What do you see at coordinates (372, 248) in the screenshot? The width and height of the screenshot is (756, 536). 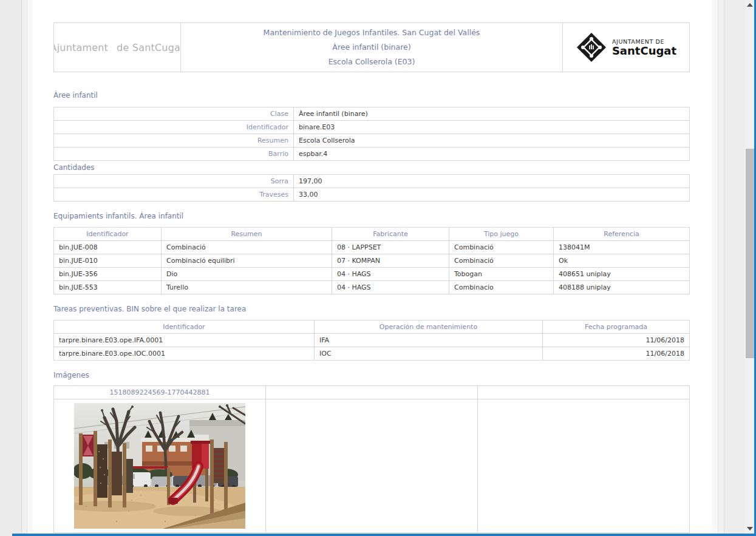 I see `table-row: bin.JUE-008 Combinació 08 · LAPPSET Comb…` at bounding box center [372, 248].